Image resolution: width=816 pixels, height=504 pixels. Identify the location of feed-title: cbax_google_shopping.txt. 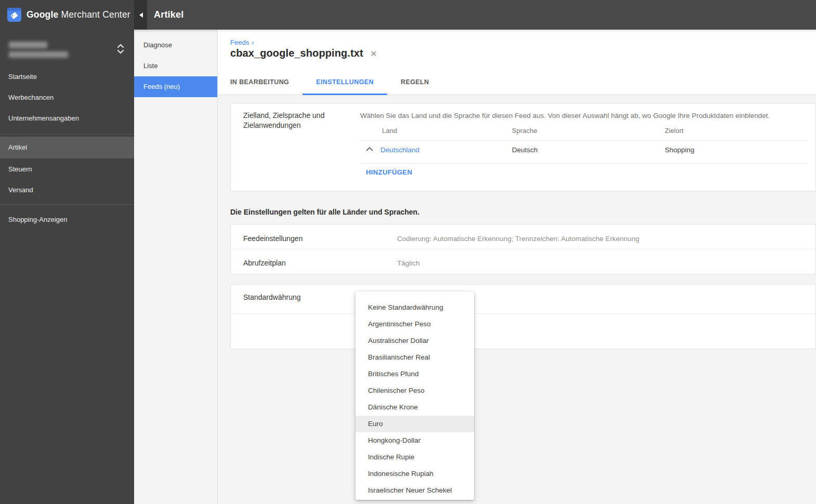
(297, 53).